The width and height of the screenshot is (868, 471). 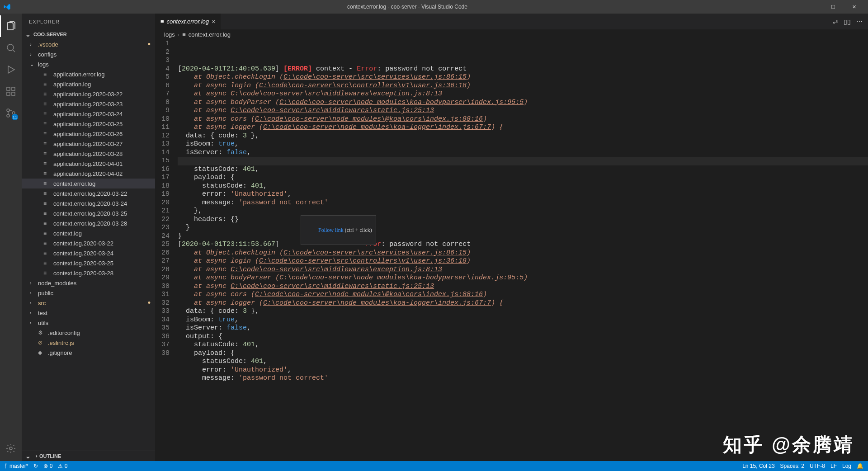 What do you see at coordinates (42, 333) in the screenshot?
I see `file-icon: ⚙` at bounding box center [42, 333].